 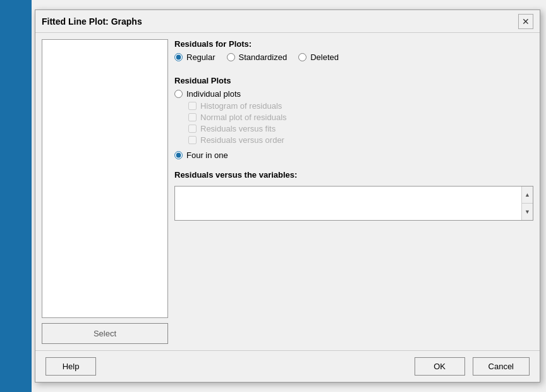 I want to click on checkbox-row-versus-fits: Residuals versus fits, so click(x=361, y=129).